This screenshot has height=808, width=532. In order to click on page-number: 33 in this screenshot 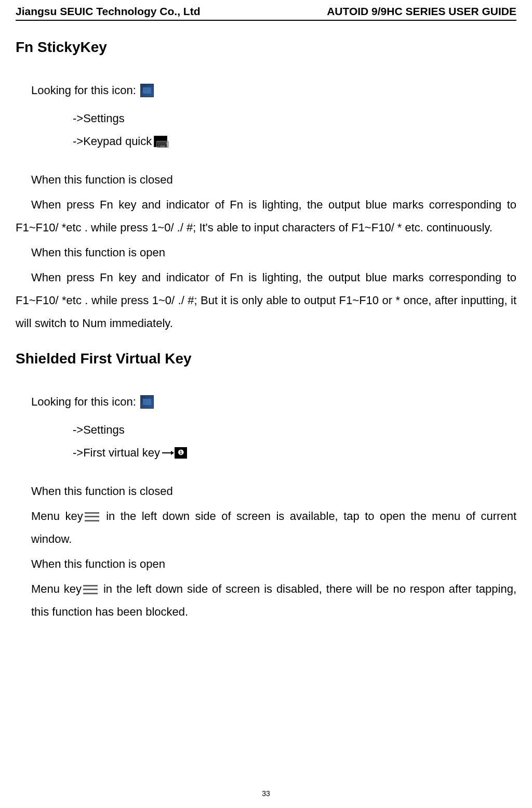, I will do `click(266, 793)`.